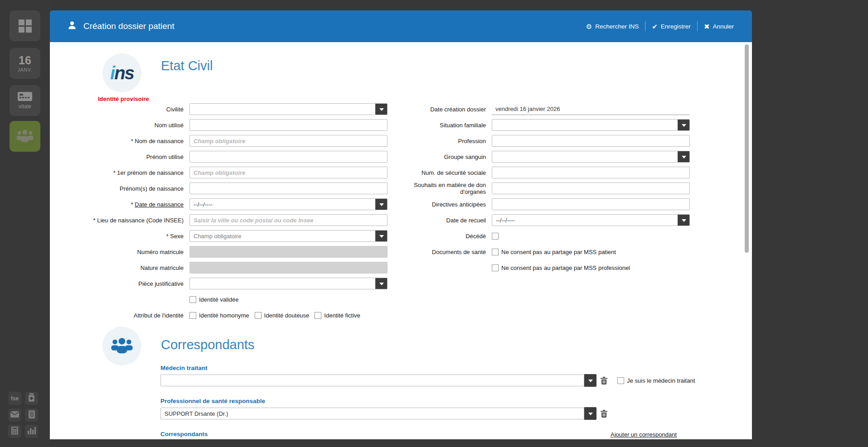 The height and width of the screenshot is (447, 868). Describe the element at coordinates (120, 252) in the screenshot. I see `field-label: Numéro matricule` at that location.